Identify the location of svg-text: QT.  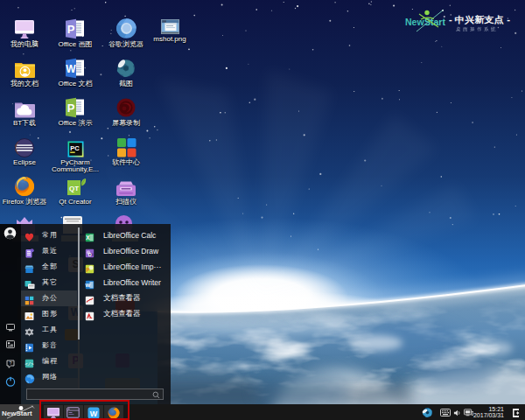
(74, 189).